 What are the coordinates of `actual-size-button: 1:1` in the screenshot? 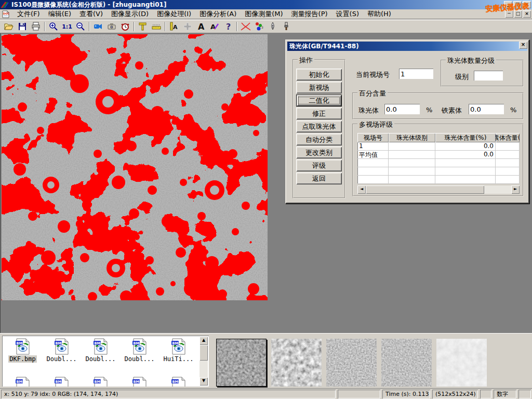 It's located at (67, 26).